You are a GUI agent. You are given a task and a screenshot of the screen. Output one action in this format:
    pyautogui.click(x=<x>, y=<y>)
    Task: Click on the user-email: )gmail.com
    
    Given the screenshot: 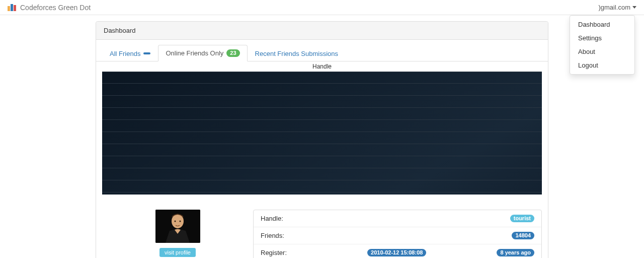 What is the action you would take?
    pyautogui.click(x=614, y=7)
    